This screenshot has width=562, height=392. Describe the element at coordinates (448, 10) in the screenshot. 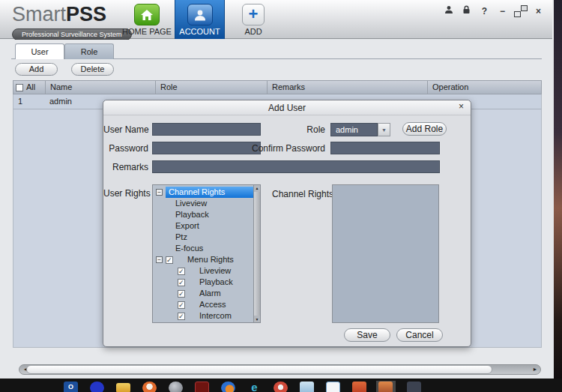

I see `user-session-icon` at that location.